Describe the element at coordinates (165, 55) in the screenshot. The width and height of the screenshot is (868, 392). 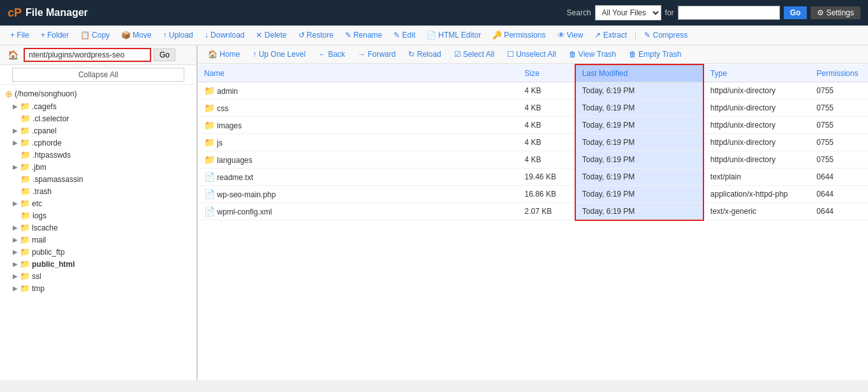
I see `path-go-button: Go` at that location.